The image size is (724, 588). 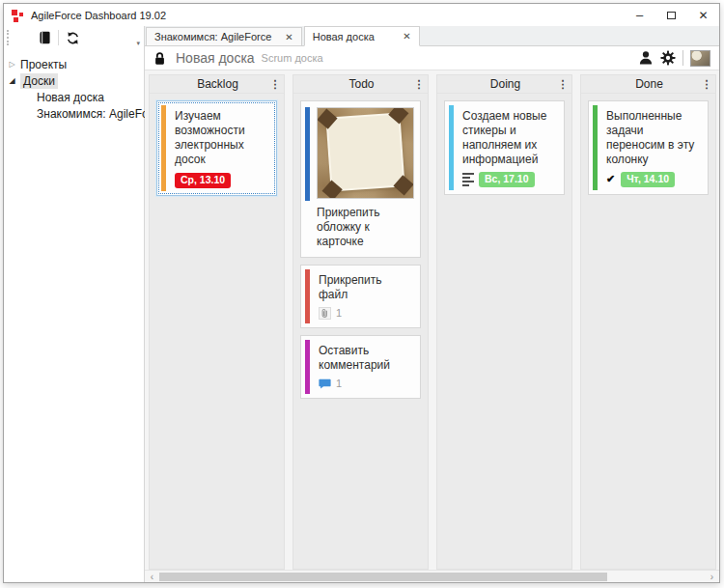 What do you see at coordinates (139, 43) in the screenshot?
I see `toolbar-overflow-button: ▾` at bounding box center [139, 43].